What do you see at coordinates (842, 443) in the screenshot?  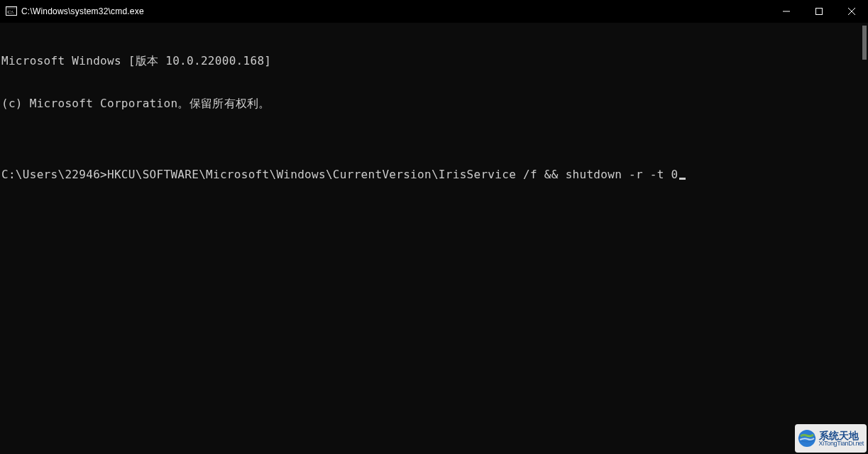 I see `watermark-url: XiTongTianDi.net` at bounding box center [842, 443].